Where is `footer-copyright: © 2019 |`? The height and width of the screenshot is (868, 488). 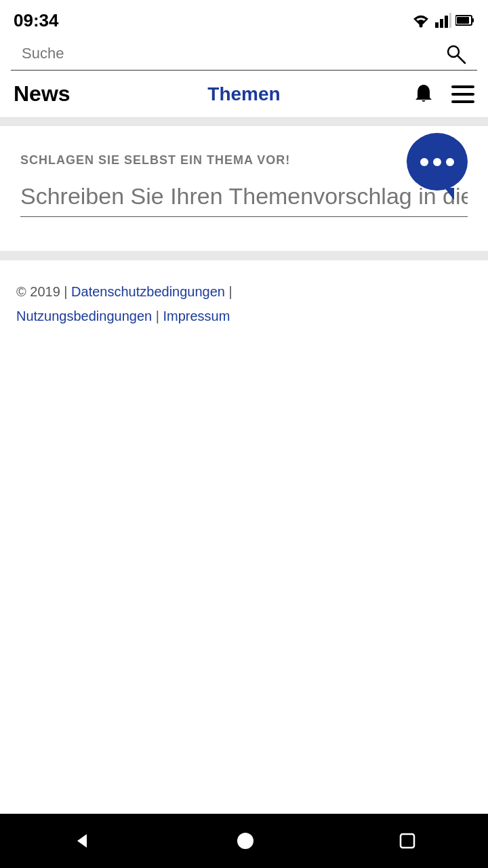
footer-copyright: © 2019 | is located at coordinates (42, 292).